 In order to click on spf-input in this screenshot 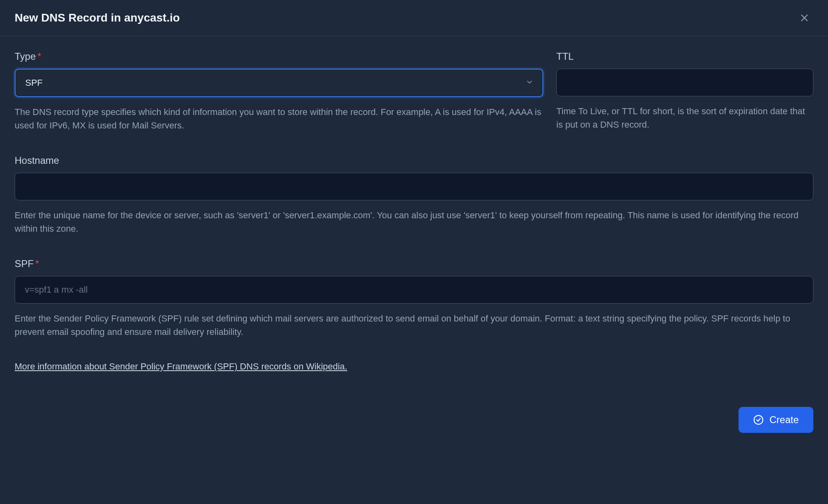, I will do `click(414, 290)`.